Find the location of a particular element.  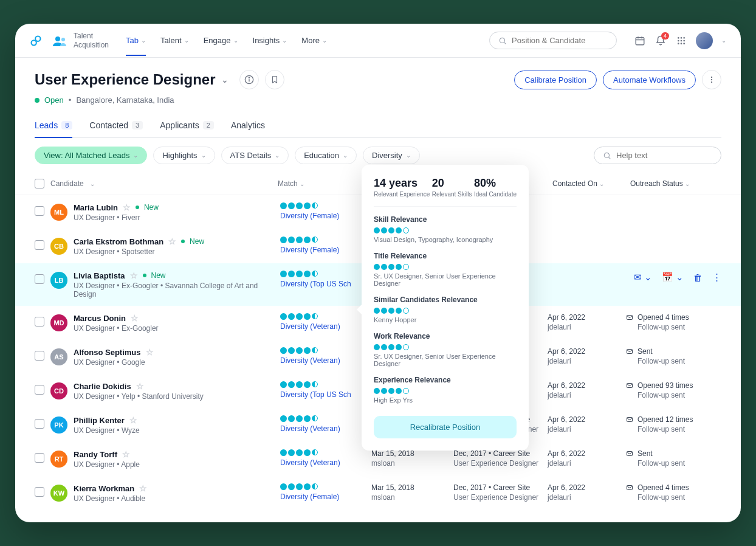

outreach-status: Opened 93 times is located at coordinates (671, 385).